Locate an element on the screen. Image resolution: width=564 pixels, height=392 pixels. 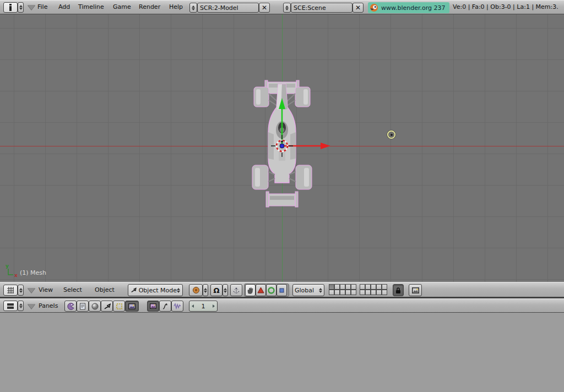
scene-delete-button: ✕ is located at coordinates (358, 8).